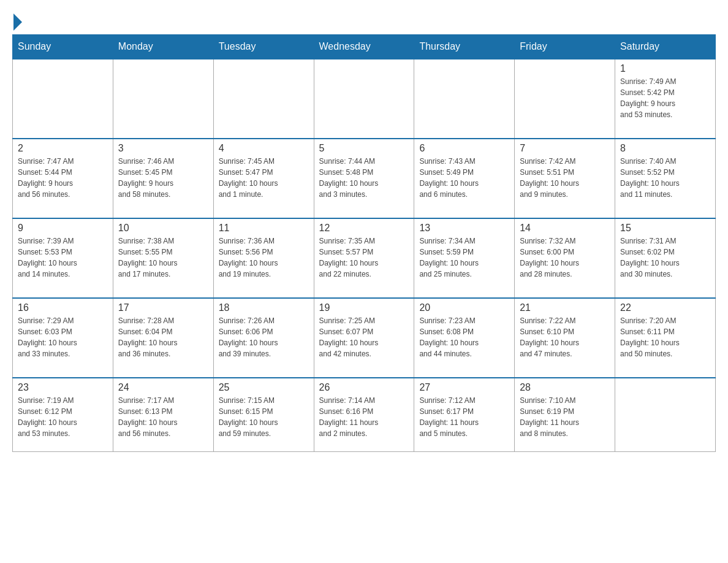  Describe the element at coordinates (464, 148) in the screenshot. I see `day-number: 6` at that location.